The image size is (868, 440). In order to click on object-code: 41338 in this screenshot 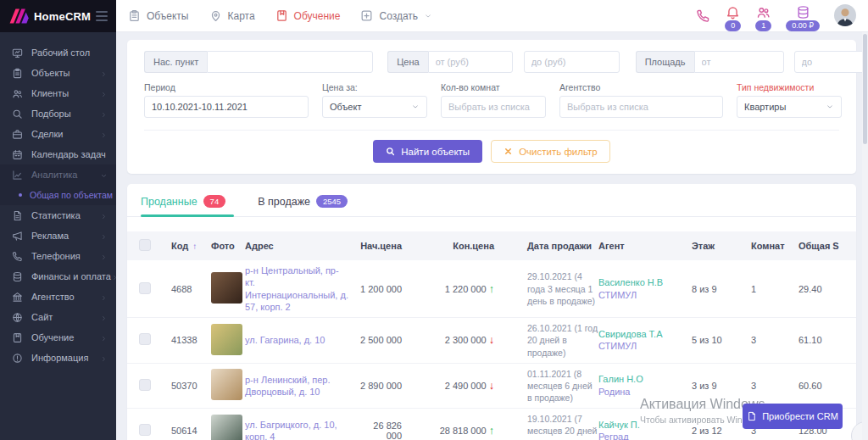, I will do `click(185, 340)`.